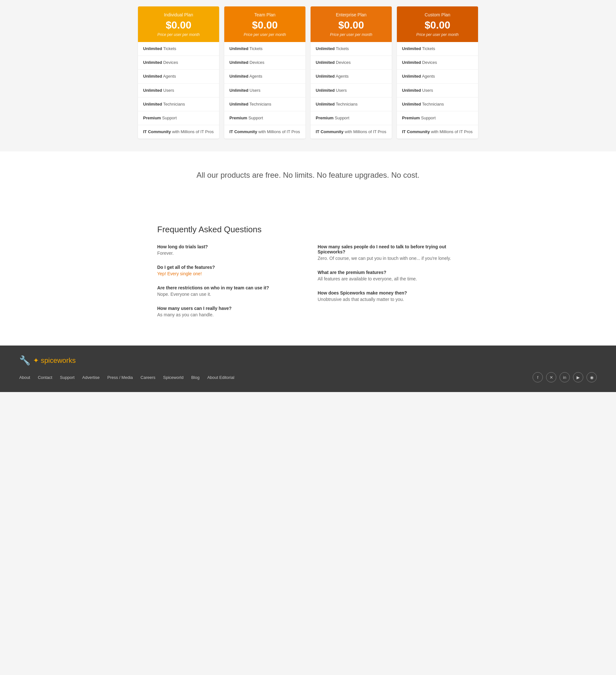 This screenshot has height=675, width=616. I want to click on feature-rest: Technicians, so click(346, 104).